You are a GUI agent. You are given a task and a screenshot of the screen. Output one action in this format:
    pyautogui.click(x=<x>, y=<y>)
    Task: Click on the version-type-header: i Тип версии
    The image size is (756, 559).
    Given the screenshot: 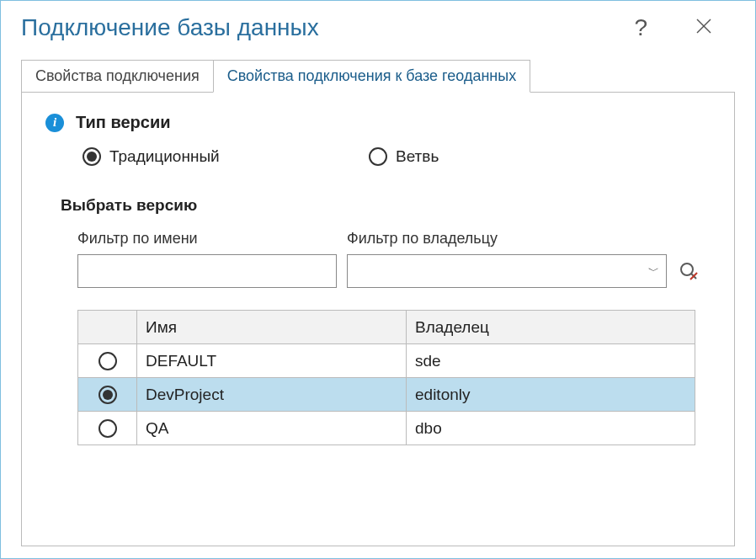 What is the action you would take?
    pyautogui.click(x=378, y=123)
    